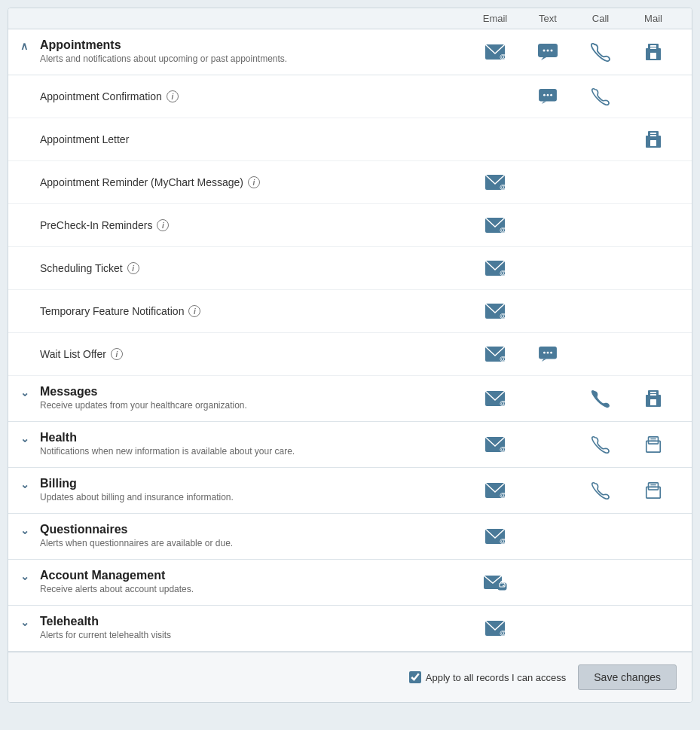  What do you see at coordinates (255, 438) in the screenshot?
I see `section-title-health: Health` at bounding box center [255, 438].